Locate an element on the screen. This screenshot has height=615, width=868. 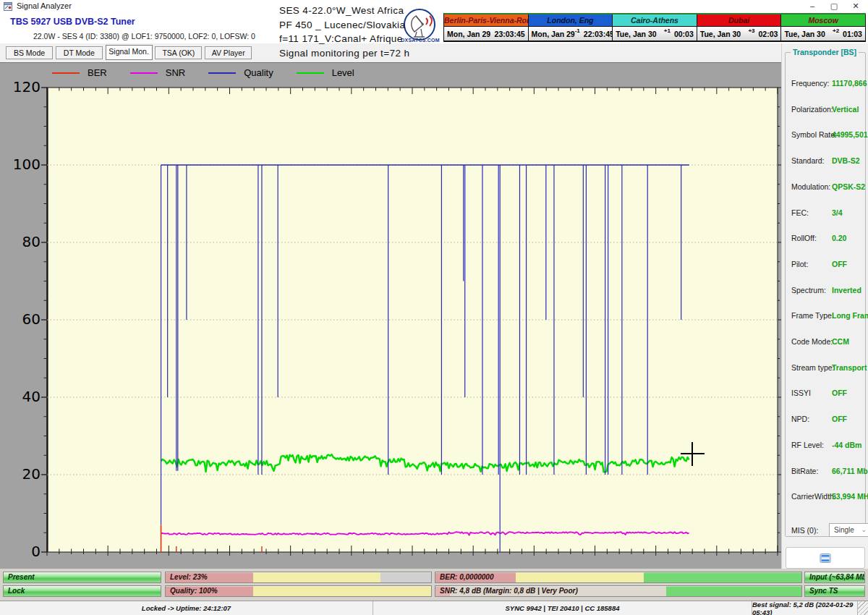
feed-line-1: SES 4-22.0°W_West Africa is located at coordinates (344, 11).